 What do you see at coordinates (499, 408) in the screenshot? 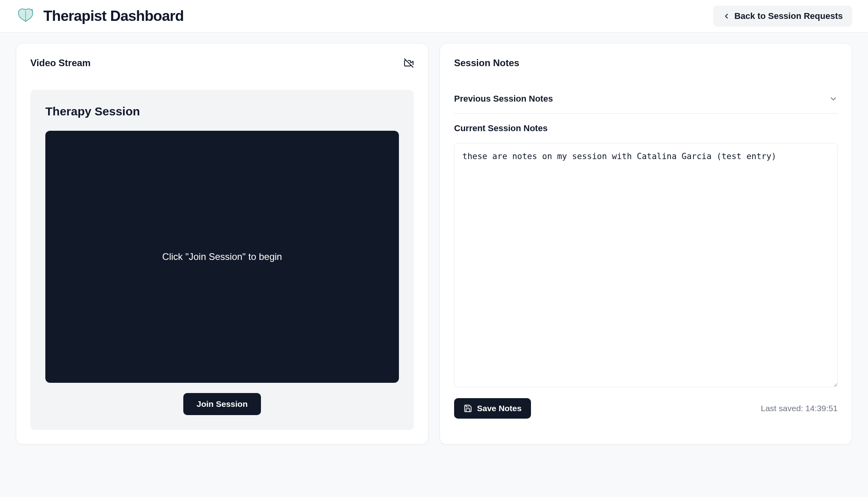
I see `save-button-label: Save Notes` at bounding box center [499, 408].